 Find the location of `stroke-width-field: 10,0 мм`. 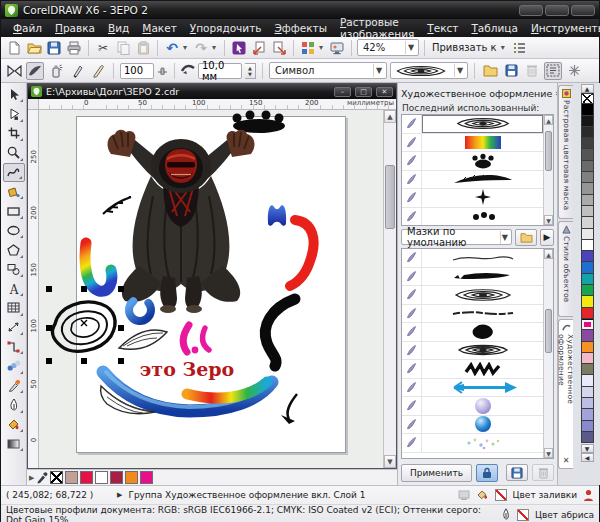

stroke-width-field: 10,0 мм is located at coordinates (220, 71).